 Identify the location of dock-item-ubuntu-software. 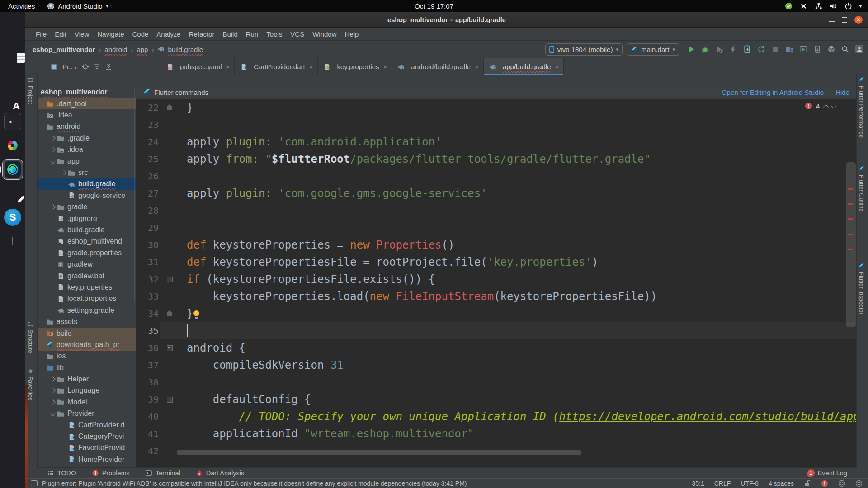
(13, 98).